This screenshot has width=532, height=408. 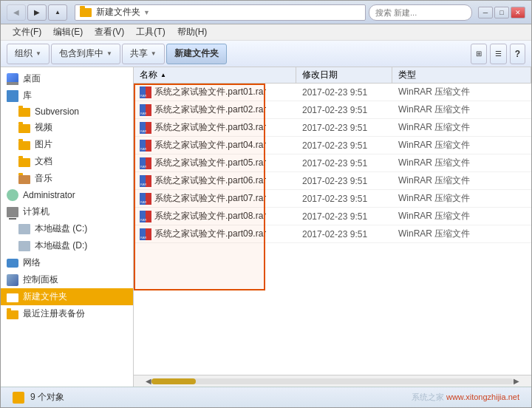 I want to click on table-row: RAR 系统之家试验文件.part06.rar 2017-02-23 9:51 …, so click(x=332, y=181).